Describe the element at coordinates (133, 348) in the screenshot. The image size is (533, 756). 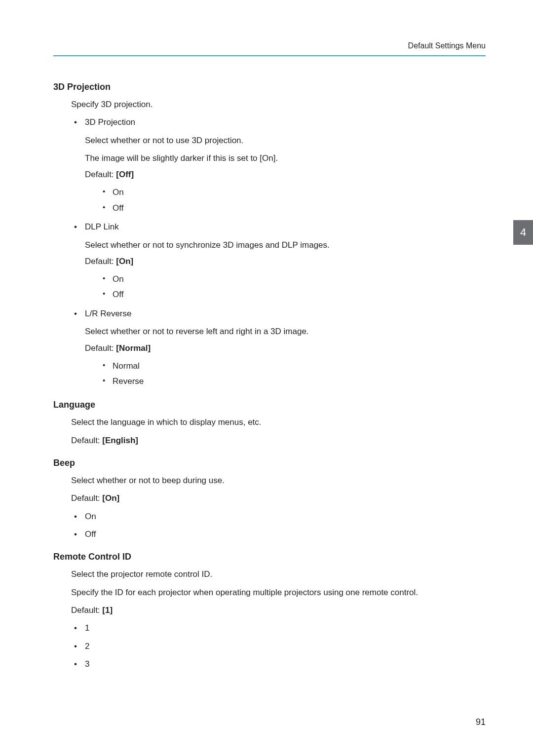
I see `default-value: [Normal]` at that location.